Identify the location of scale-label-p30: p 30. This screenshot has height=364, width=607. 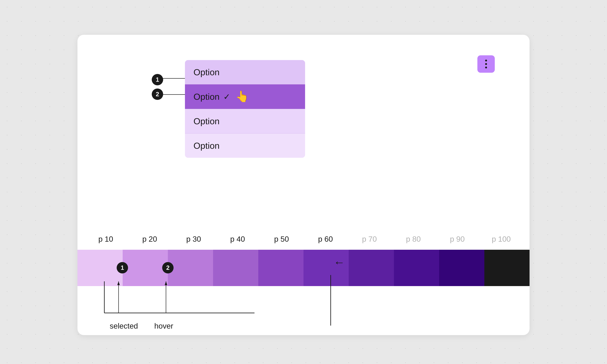
(194, 239).